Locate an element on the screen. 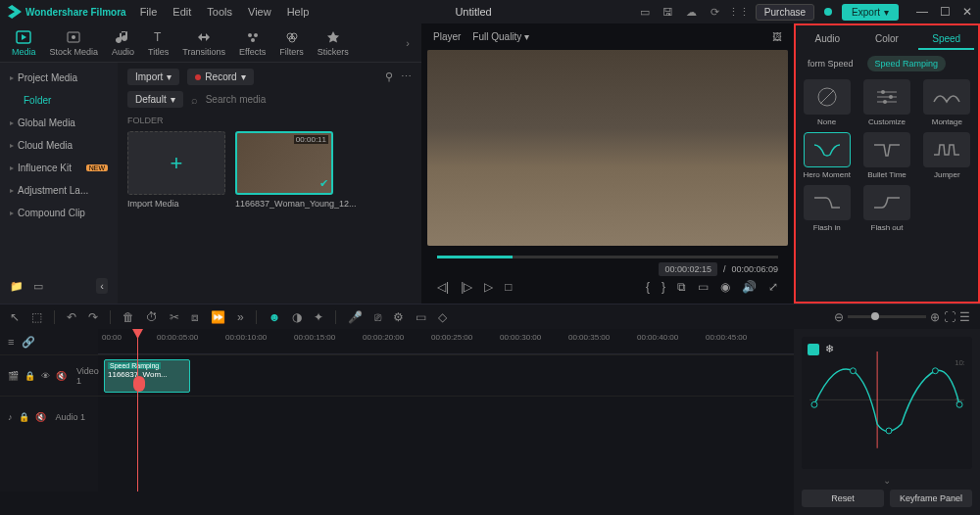 The height and width of the screenshot is (515, 980). preset-bullet-time: Bullet Time is located at coordinates (886, 156).